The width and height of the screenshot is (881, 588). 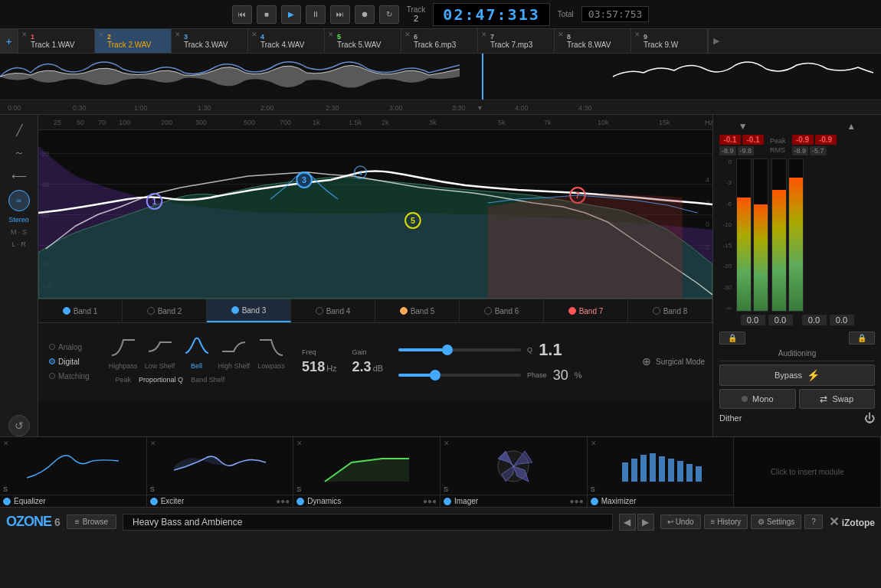 What do you see at coordinates (726, 522) in the screenshot?
I see `history-button: ≡ History` at bounding box center [726, 522].